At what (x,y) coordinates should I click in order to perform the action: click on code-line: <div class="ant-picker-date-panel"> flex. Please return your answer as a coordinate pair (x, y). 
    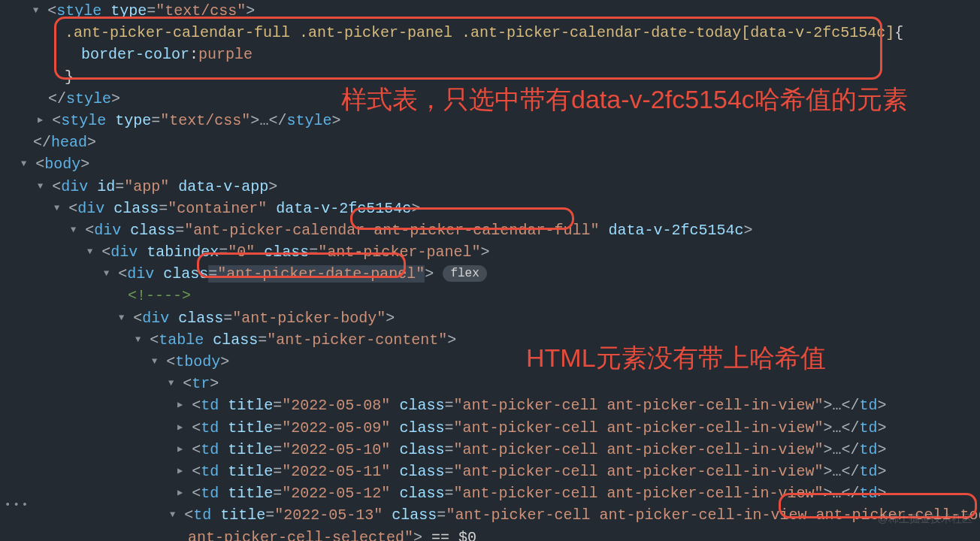
    Looking at the image, I should click on (490, 274).